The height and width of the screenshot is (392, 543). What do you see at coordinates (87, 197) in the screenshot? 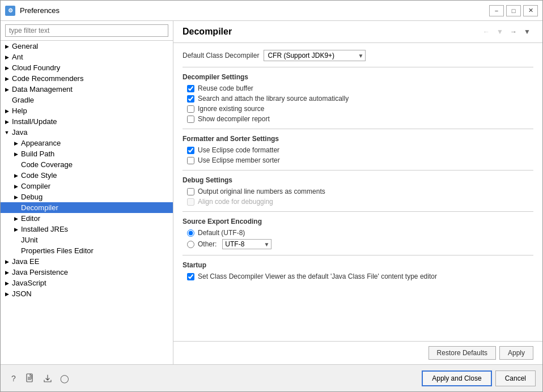
I see `sidebar-item-java-debug: ▶Debug` at bounding box center [87, 197].